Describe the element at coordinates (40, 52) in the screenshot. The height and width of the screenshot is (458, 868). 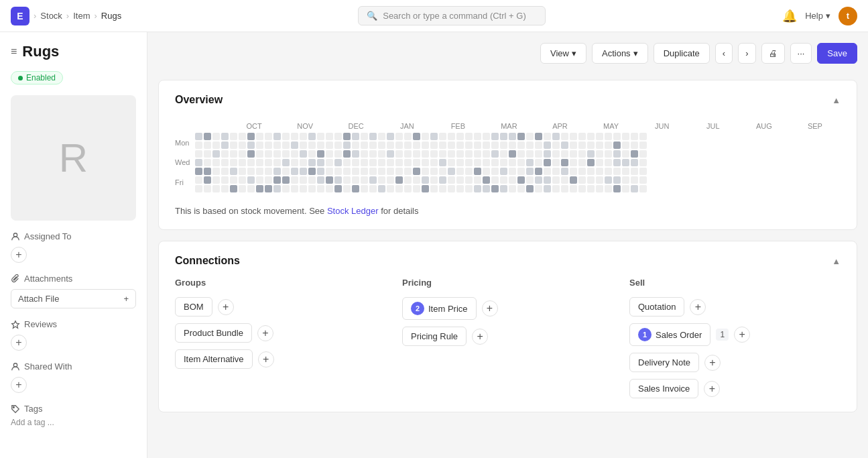
I see `page-title: Rugs` at that location.